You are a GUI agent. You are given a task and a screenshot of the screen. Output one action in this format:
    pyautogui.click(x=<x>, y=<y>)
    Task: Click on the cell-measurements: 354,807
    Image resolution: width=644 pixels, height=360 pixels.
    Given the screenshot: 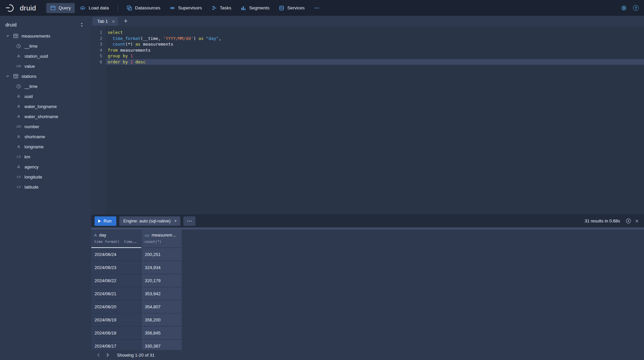 What is the action you would take?
    pyautogui.click(x=162, y=307)
    